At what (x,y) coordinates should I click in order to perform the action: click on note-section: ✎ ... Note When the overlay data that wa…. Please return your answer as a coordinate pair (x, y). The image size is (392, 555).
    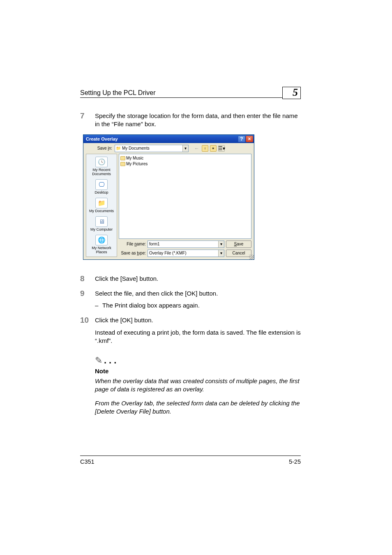
    Looking at the image, I should click on (198, 386).